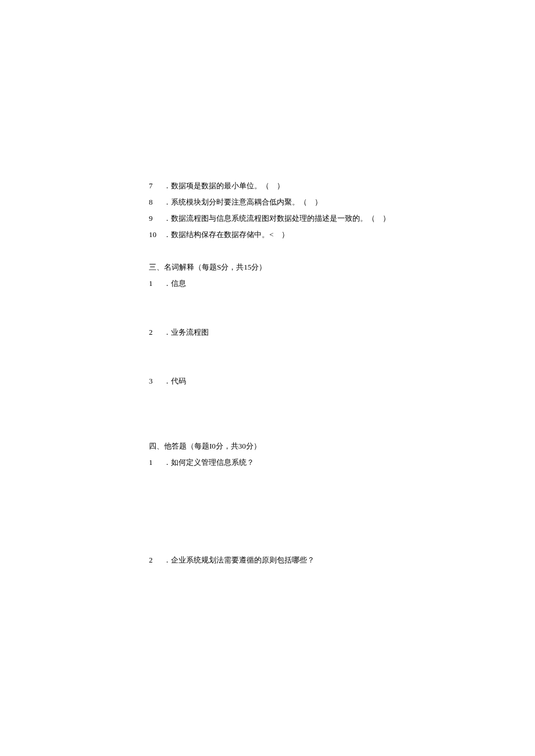 This screenshot has height=756, width=535. I want to click on answer-question-1: 1 ．如何定义管理信息系统？, so click(294, 463).